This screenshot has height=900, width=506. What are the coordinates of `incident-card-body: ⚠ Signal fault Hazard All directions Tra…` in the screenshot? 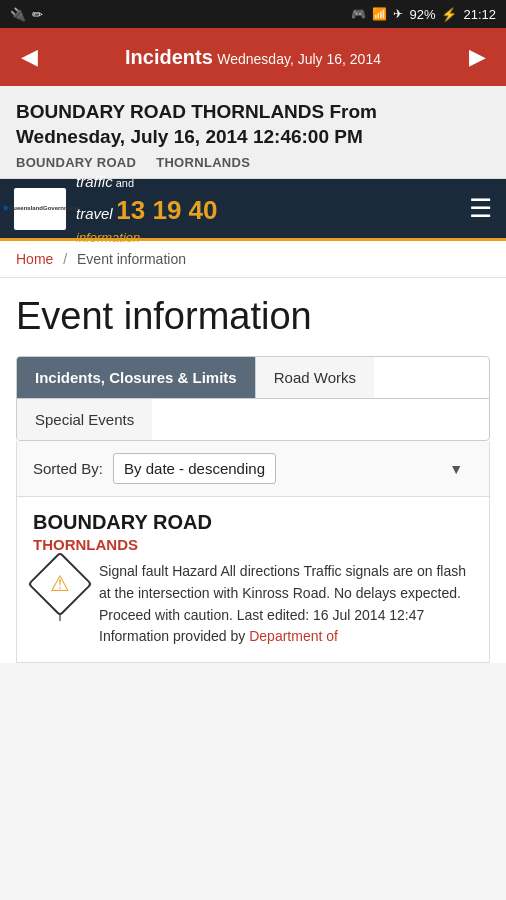 It's located at (253, 604).